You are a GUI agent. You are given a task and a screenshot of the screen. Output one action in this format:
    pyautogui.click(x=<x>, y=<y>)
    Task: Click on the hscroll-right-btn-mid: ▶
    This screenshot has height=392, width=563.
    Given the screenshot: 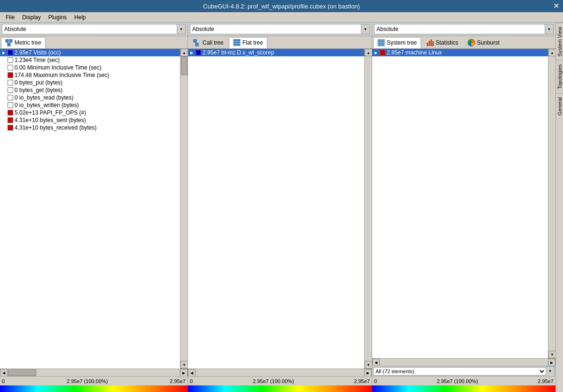 What is the action you would take?
    pyautogui.click(x=368, y=373)
    